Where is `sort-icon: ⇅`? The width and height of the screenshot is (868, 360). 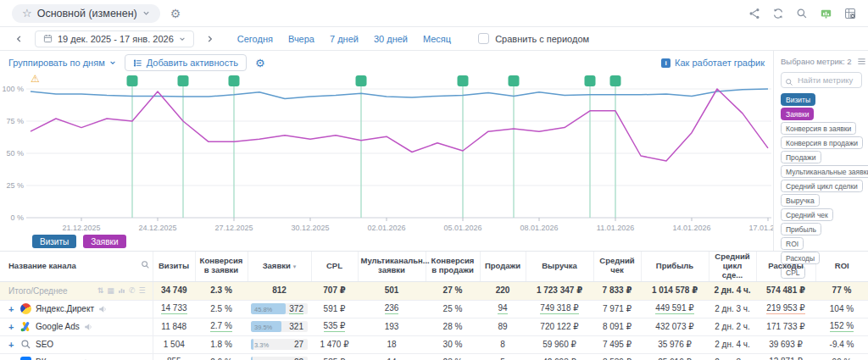 sort-icon: ⇅ is located at coordinates (101, 291).